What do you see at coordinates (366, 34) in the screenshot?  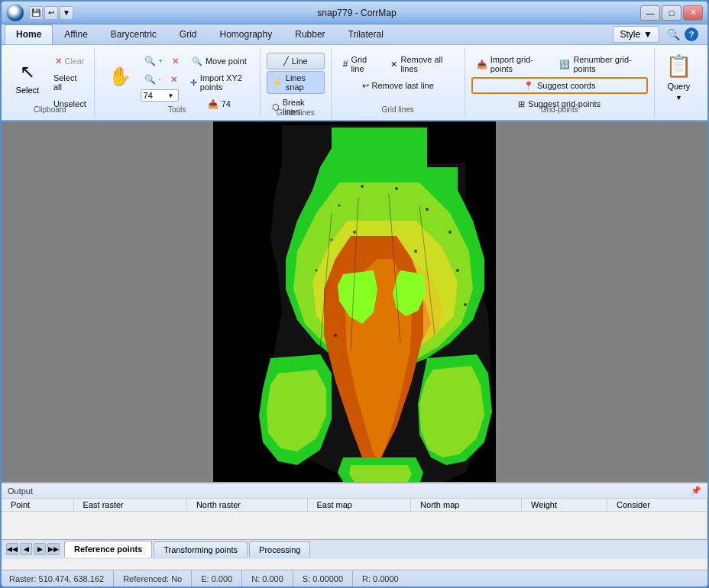 I see `tab-trilateral: Trilateral` at bounding box center [366, 34].